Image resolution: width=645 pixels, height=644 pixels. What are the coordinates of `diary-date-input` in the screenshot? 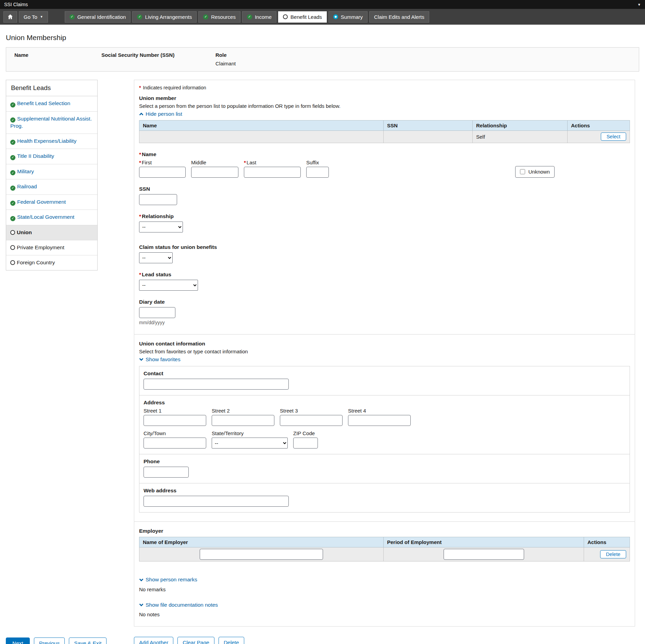 It's located at (157, 313).